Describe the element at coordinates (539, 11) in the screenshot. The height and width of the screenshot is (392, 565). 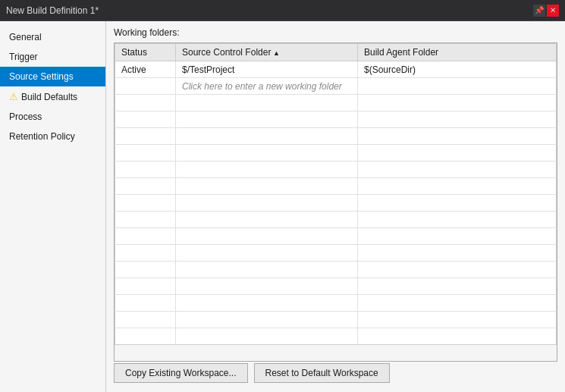
I see `pin-button: 📌` at that location.